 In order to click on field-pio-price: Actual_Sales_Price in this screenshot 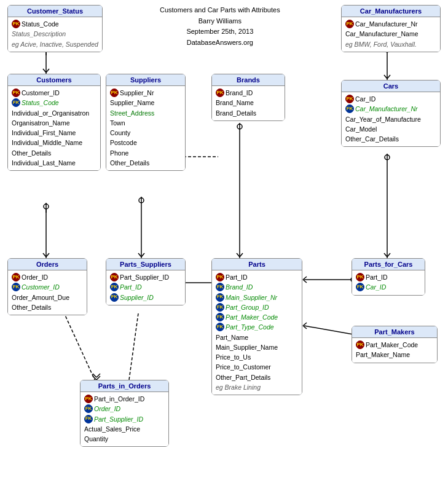, I will do `click(124, 429)`.